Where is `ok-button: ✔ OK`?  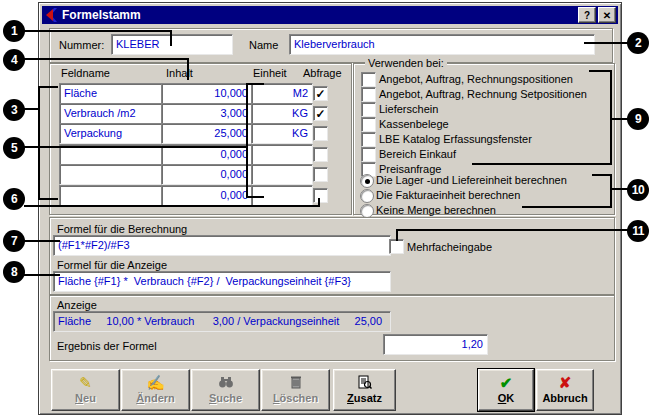 ok-button: ✔ OK is located at coordinates (506, 390).